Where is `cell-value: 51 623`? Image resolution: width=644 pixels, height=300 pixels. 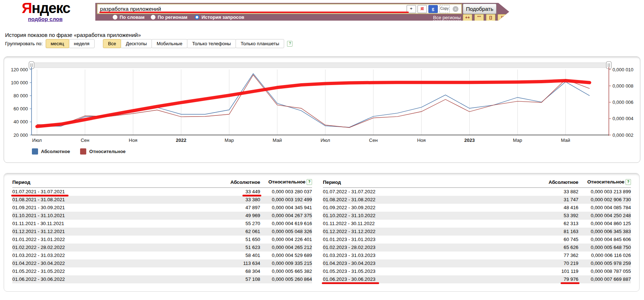
cell-value: 51 623 is located at coordinates (253, 248).